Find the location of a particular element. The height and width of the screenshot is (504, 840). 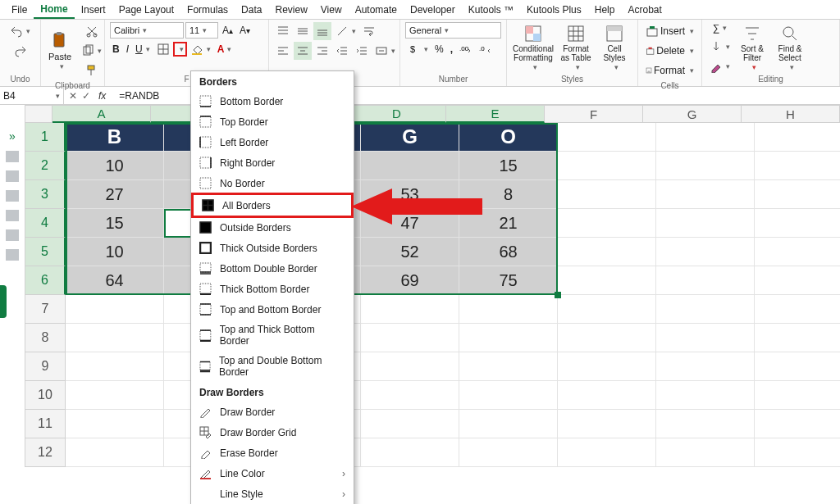

col-header-d: D is located at coordinates (397, 114).